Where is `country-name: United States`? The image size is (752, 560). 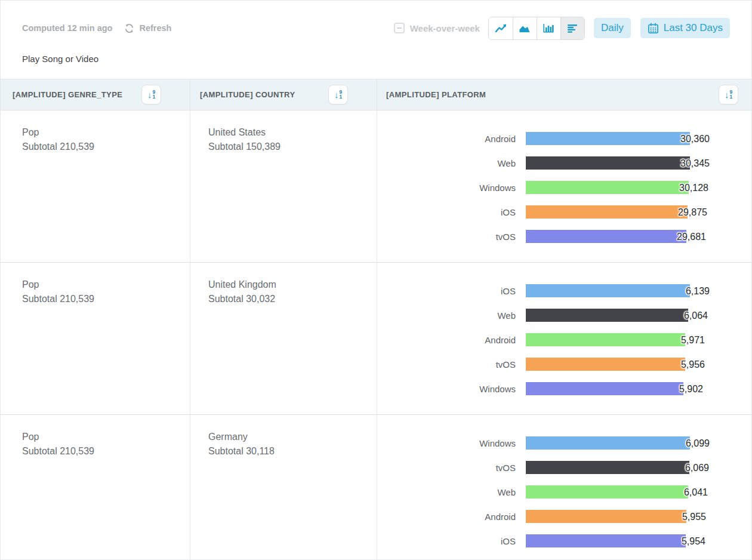
country-name: United States is located at coordinates (288, 133).